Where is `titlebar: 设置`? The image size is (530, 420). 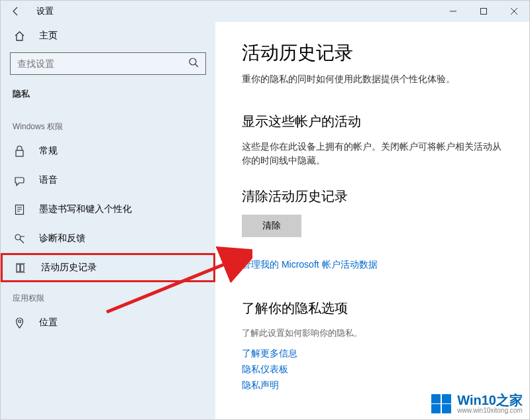 titlebar: 设置 is located at coordinates (265, 11).